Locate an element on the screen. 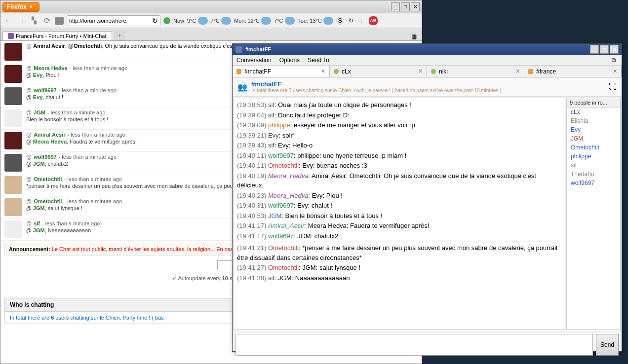 The image size is (628, 364). new-tab-button: + is located at coordinates (119, 36).